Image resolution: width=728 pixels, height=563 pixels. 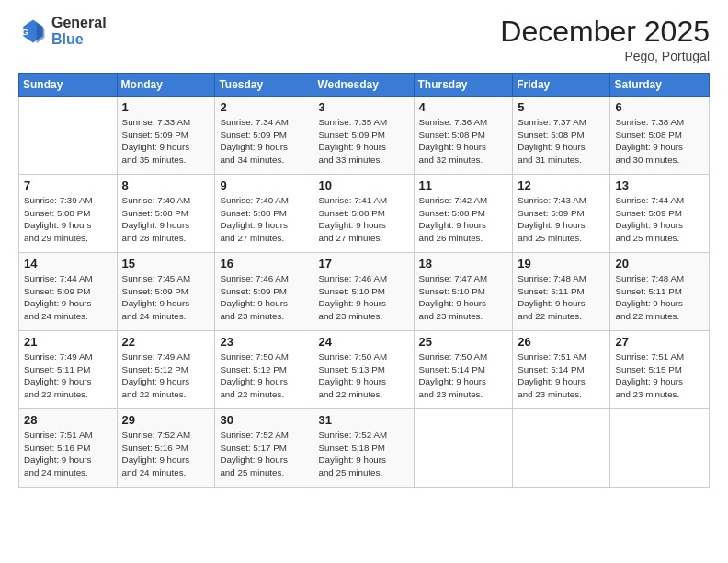 What do you see at coordinates (68, 219) in the screenshot?
I see `day-info: Sunrise: 7:39 AMSunset: 5:08 PMDaylight:…` at bounding box center [68, 219].